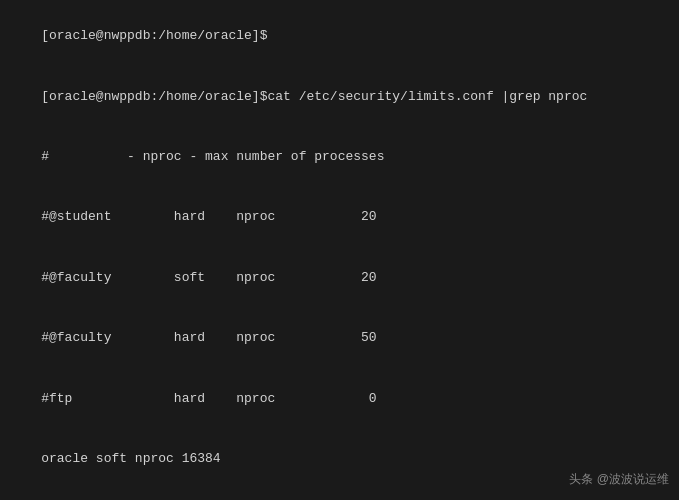 The height and width of the screenshot is (500, 679). What do you see at coordinates (314, 96) in the screenshot?
I see `cat-command-text: [oracle@nwppdb:/home/oracle]$cat /etc/se…` at bounding box center [314, 96].